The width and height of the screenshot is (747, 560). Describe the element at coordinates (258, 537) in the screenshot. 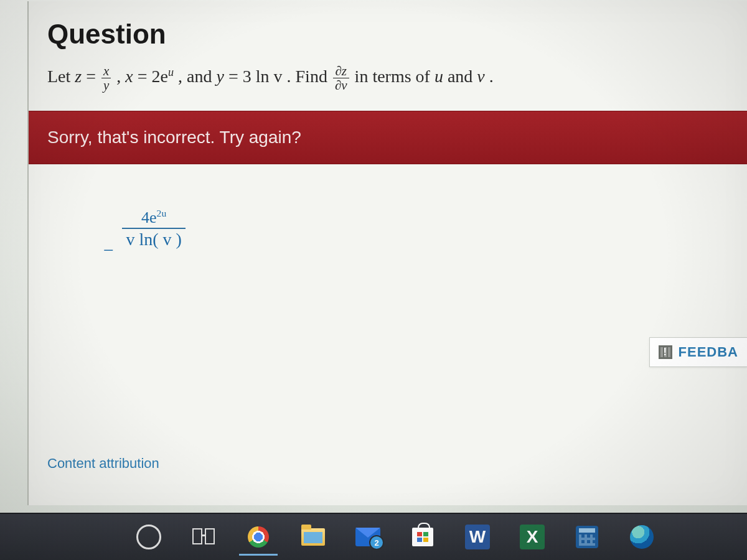

I see `chrome-icon` at that location.